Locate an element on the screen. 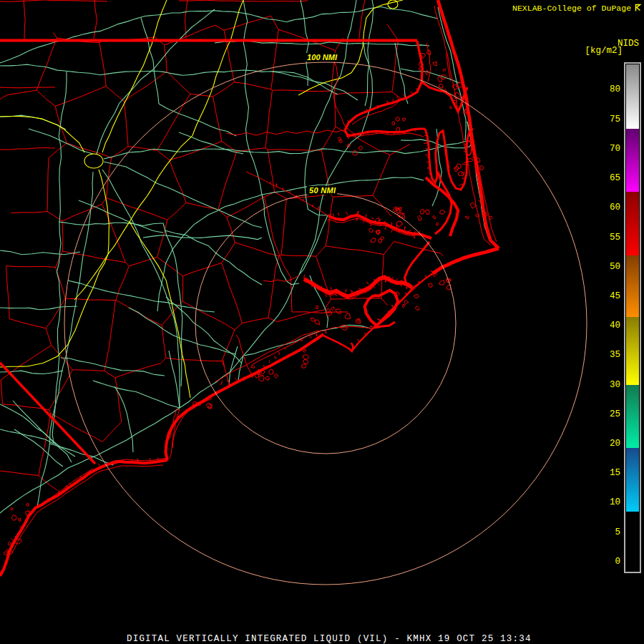 This screenshot has height=644, width=644. svg-text: 0 is located at coordinates (618, 562).